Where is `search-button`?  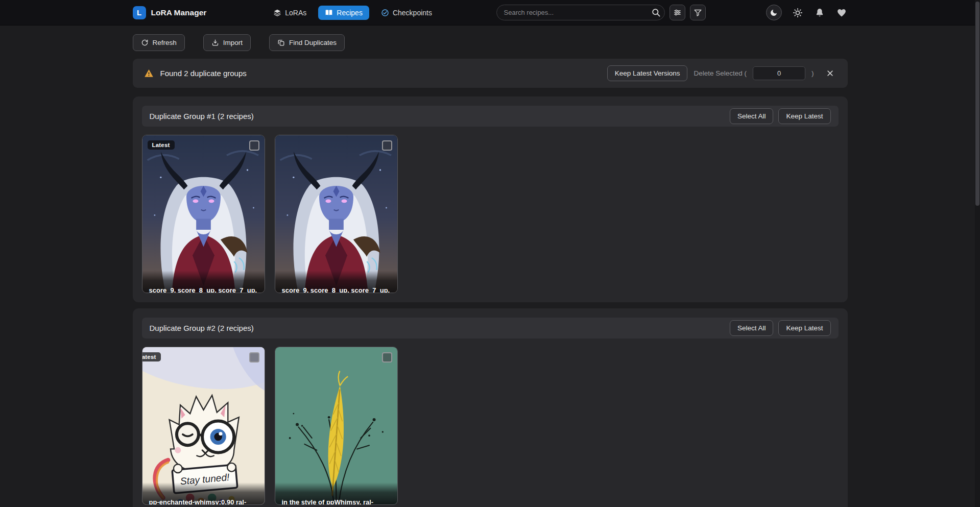 search-button is located at coordinates (656, 12).